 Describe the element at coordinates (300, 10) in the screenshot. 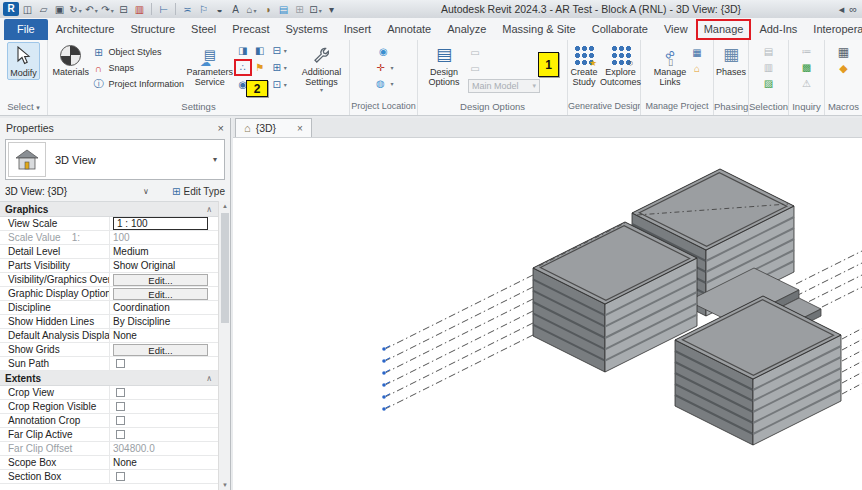

I see `close-inactive-views-icon: ⊞` at that location.